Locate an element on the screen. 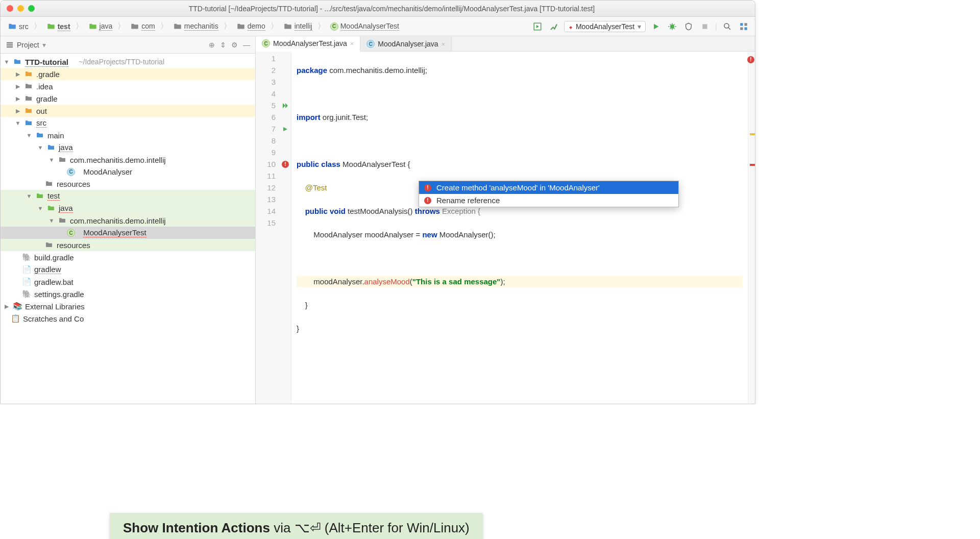 This screenshot has height=539, width=980. stop-icon is located at coordinates (705, 27).